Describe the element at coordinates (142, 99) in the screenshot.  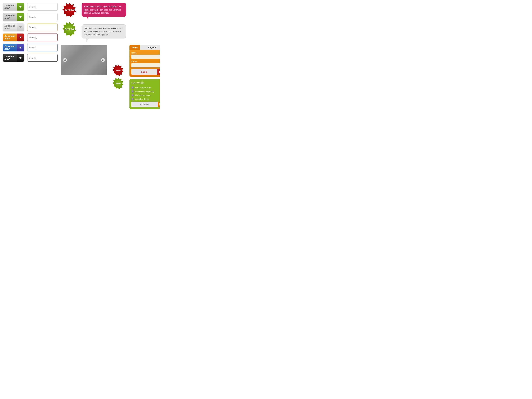
I see `convallis-item-4-text: convallis. Donec` at that location.